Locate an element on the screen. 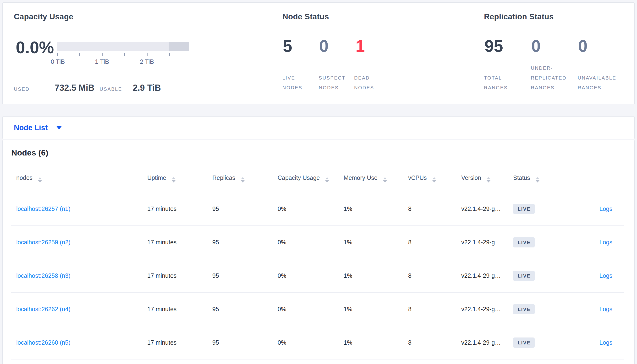 This screenshot has height=364, width=637. axis-label: 0 TiB is located at coordinates (58, 62).